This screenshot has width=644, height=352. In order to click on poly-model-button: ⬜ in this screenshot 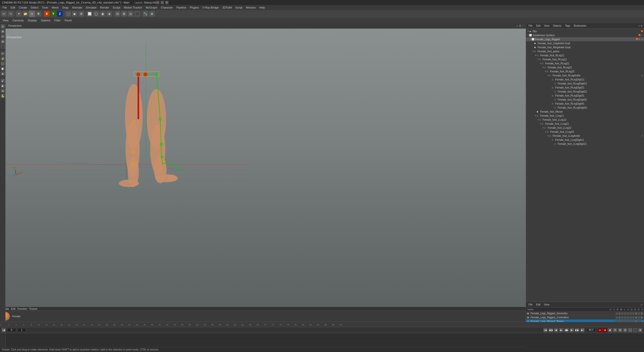, I will do `click(90, 14)`.